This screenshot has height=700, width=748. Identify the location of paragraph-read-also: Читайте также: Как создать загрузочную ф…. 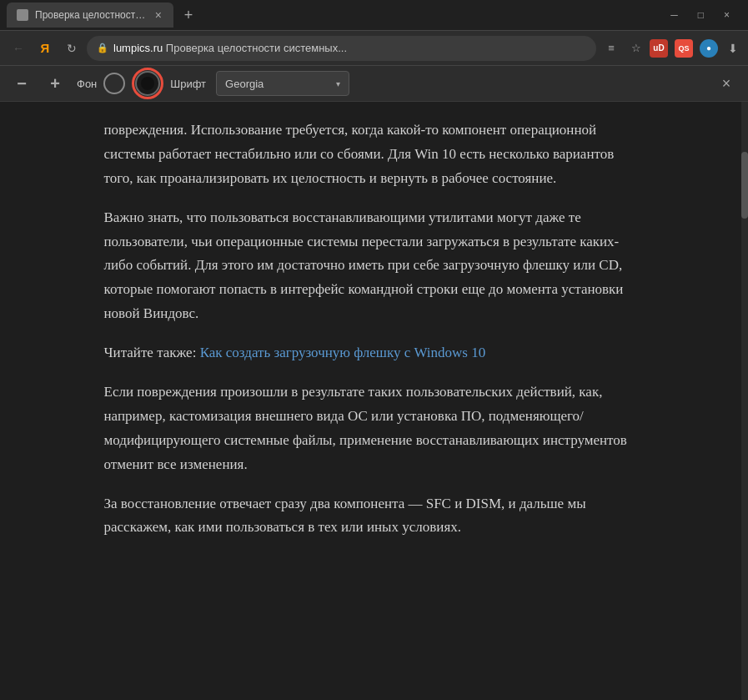
(371, 354).